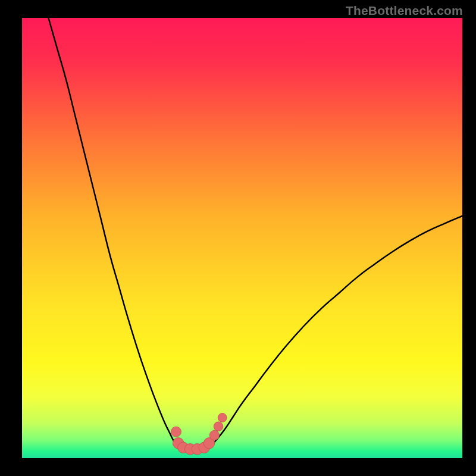 The height and width of the screenshot is (476, 476). What do you see at coordinates (405, 11) in the screenshot?
I see `watermark-text: TheBottleneck.com` at bounding box center [405, 11].